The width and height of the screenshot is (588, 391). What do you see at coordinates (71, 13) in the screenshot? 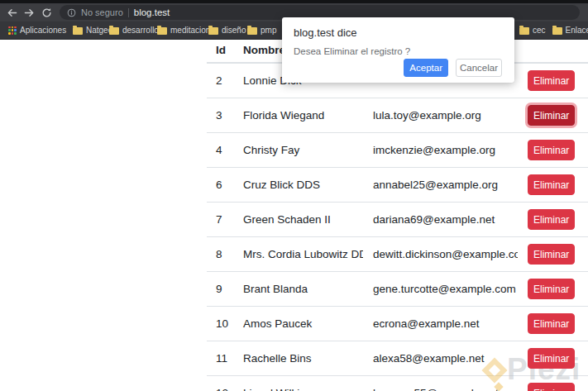
I see `info-icon` at bounding box center [71, 13].